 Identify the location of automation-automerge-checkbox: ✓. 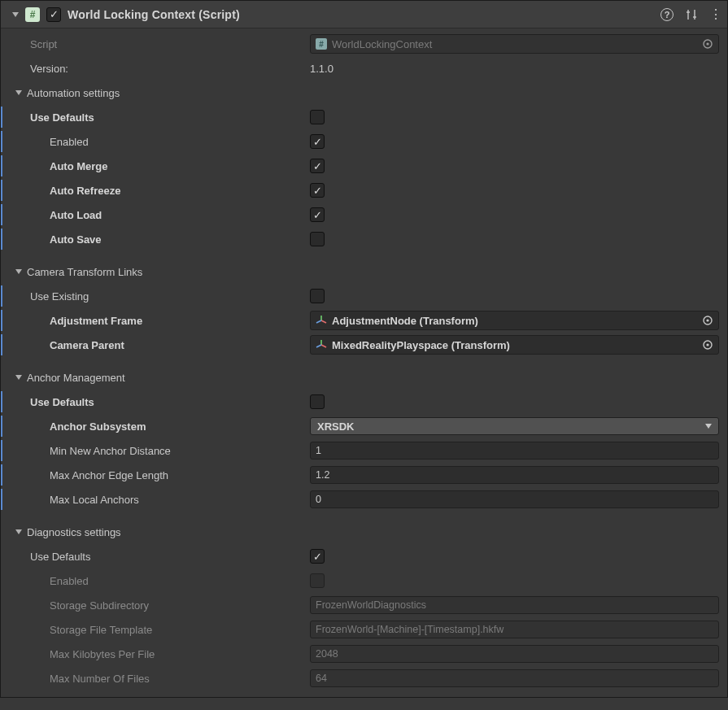
(317, 166).